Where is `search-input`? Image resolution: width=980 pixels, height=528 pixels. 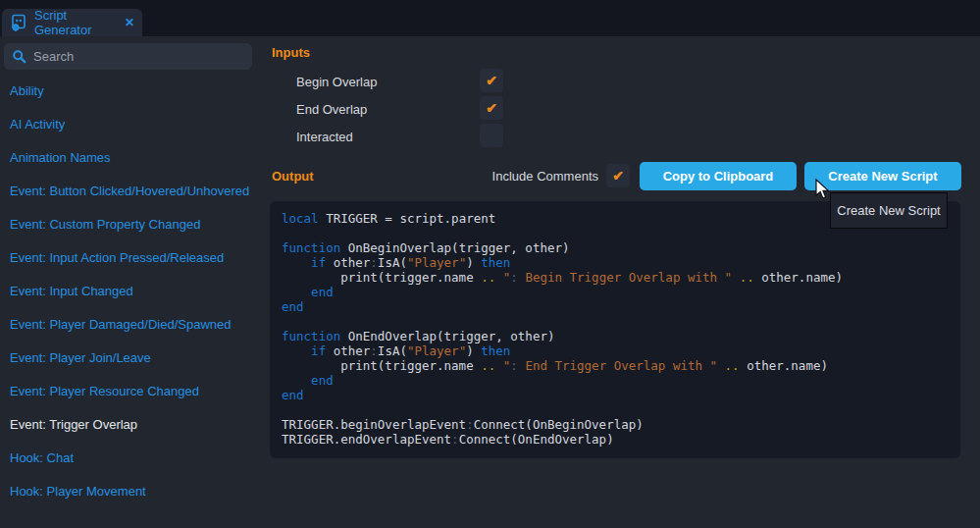
search-input is located at coordinates (131, 57).